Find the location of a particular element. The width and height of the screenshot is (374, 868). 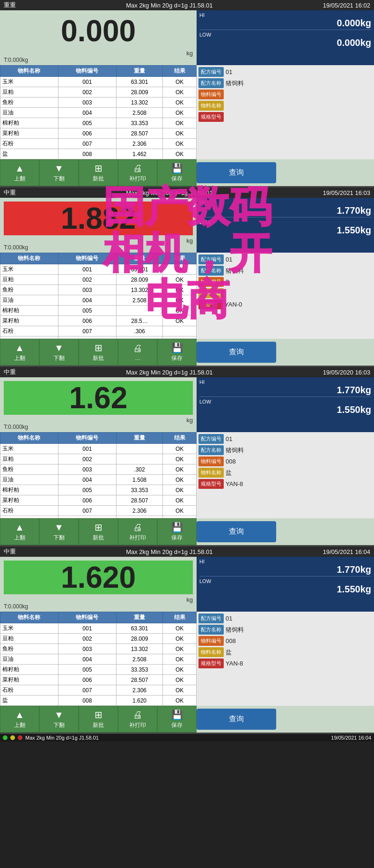

table-cell: 006 is located at coordinates (87, 680).